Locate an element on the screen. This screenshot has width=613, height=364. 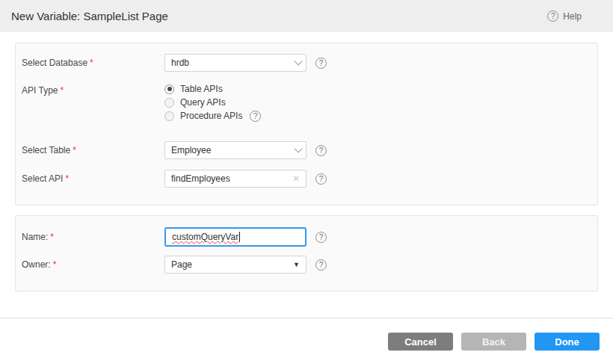
name-value: customQueryVar is located at coordinates (205, 237).